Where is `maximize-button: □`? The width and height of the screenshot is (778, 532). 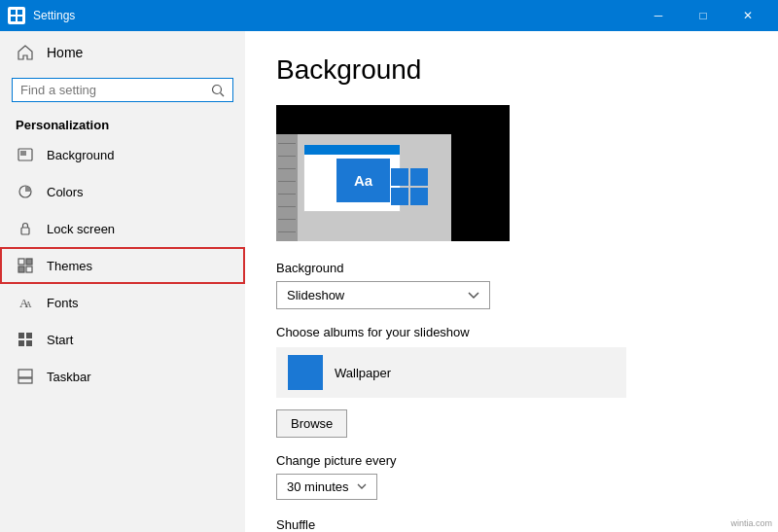 maximize-button: □ is located at coordinates (703, 16).